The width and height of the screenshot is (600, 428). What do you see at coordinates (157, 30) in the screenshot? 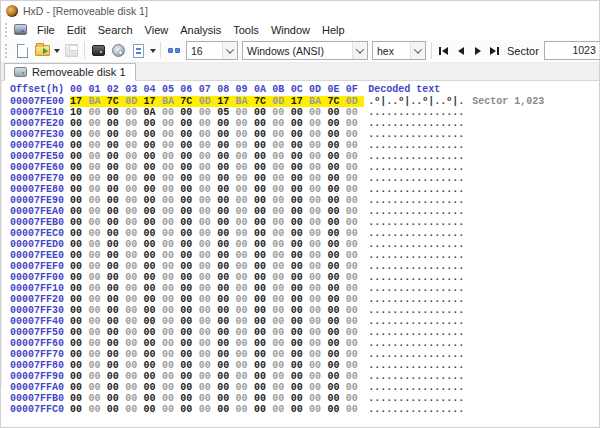
I see `menu-view: View` at bounding box center [157, 30].